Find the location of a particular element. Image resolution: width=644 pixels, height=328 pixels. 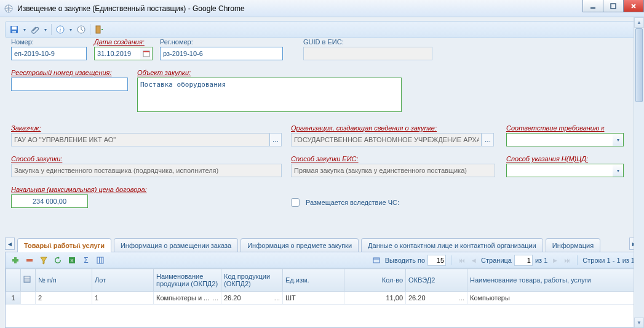

guid-label: GUID в ЕИС: is located at coordinates (368, 42).